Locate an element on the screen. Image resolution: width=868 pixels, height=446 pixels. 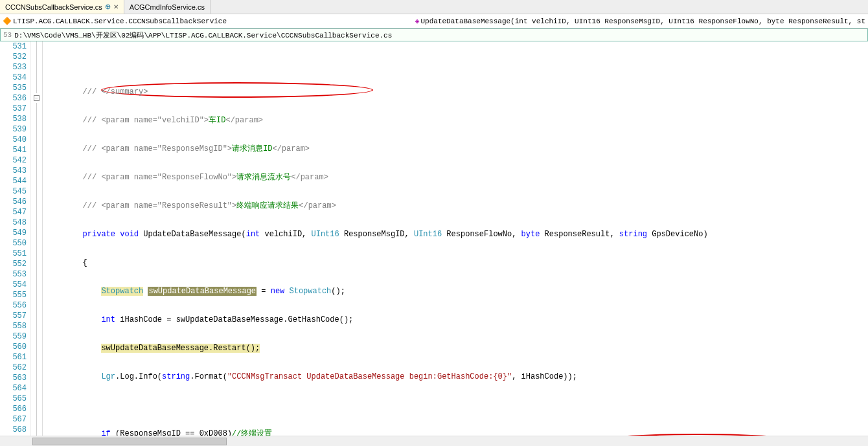
pin-icon: ⊕ is located at coordinates (108, 6).